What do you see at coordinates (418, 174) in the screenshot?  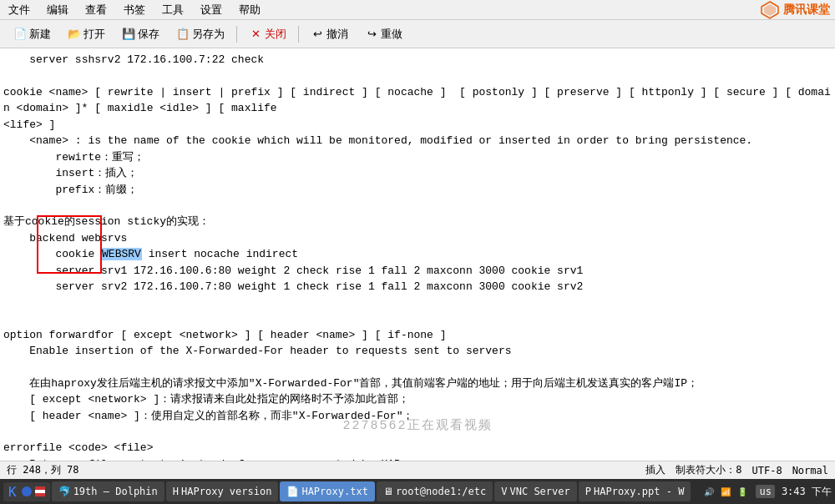 I see `editor-line: insert：插入；` at bounding box center [418, 174].